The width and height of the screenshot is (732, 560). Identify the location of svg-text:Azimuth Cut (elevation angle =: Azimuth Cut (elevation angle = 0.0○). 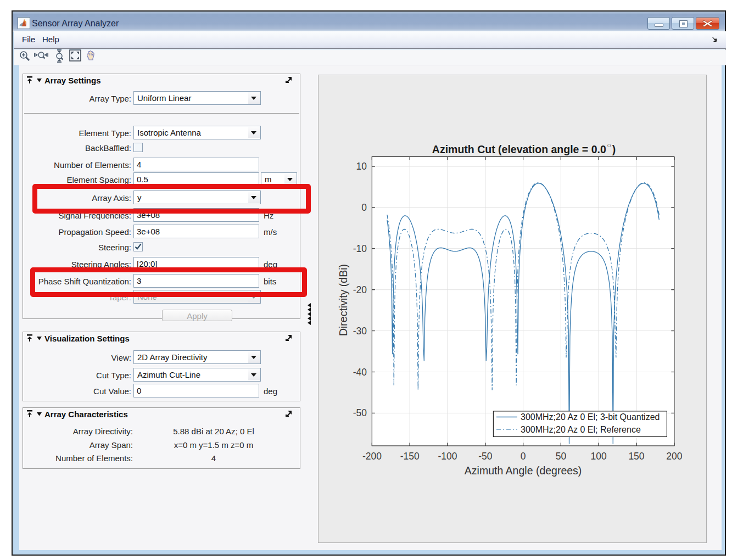
(524, 148).